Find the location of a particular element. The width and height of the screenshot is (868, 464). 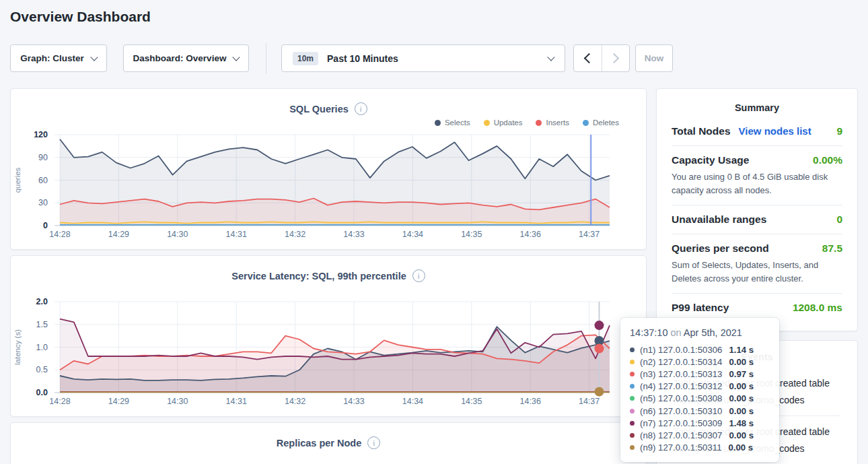

node-address: (n7) 127.0.0.1:50309 is located at coordinates (681, 423).